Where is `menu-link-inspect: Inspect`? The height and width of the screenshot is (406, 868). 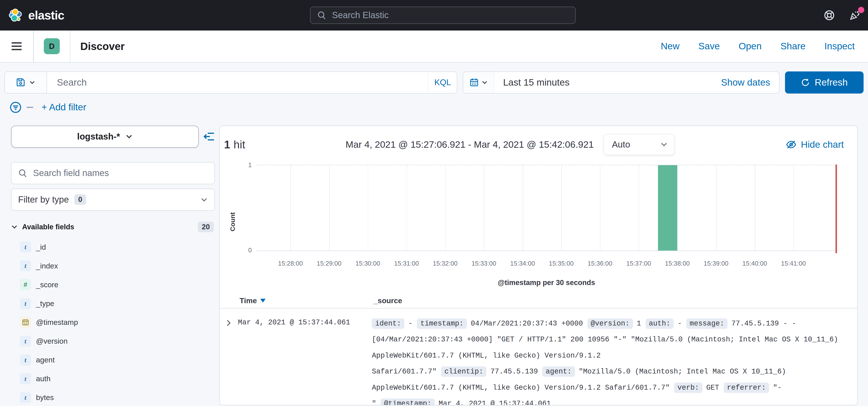 menu-link-inspect: Inspect is located at coordinates (840, 46).